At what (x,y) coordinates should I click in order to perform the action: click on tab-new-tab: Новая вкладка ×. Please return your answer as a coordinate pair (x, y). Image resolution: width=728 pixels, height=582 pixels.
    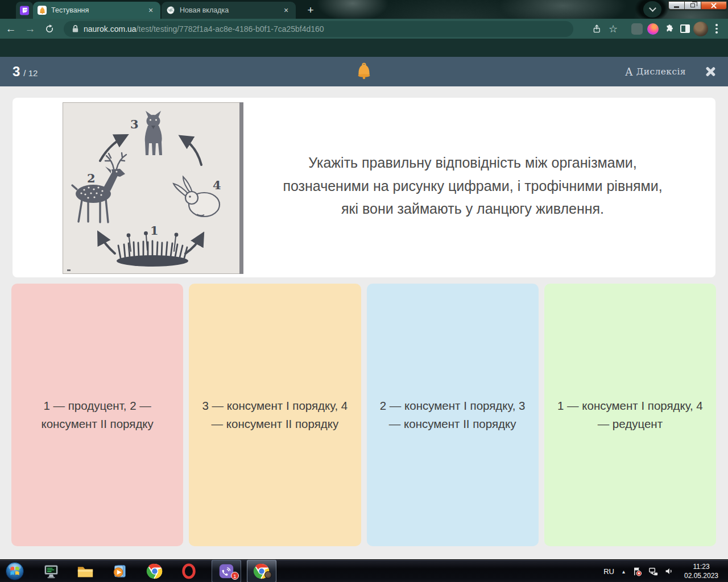
    Looking at the image, I should click on (229, 10).